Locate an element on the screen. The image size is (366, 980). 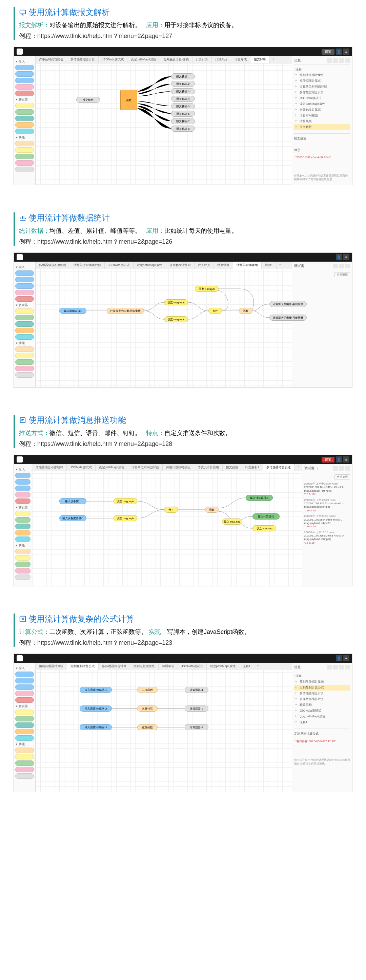
tab: 传统设计算器组 is located at coordinates (208, 467).